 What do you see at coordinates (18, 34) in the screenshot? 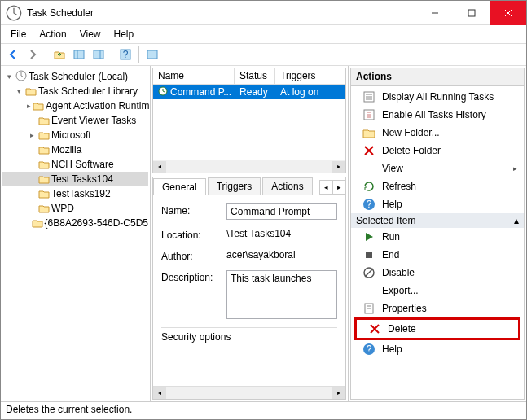
I see `menu-file: File` at bounding box center [18, 34].